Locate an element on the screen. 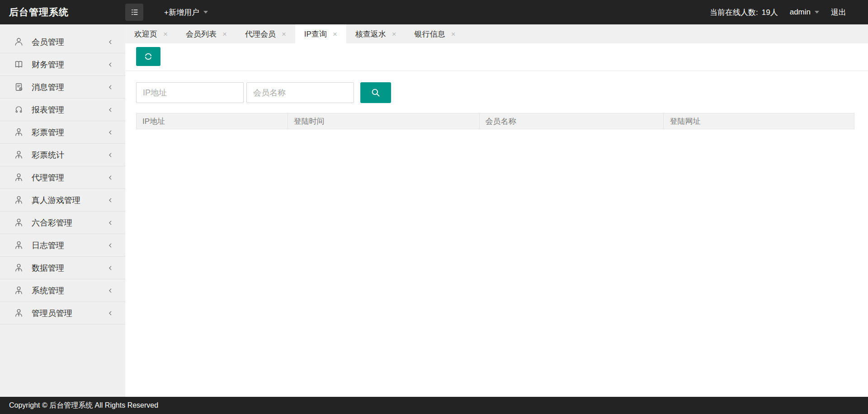 This screenshot has height=414, width=868. sidebar-item-label: 日志管理 is located at coordinates (70, 245).